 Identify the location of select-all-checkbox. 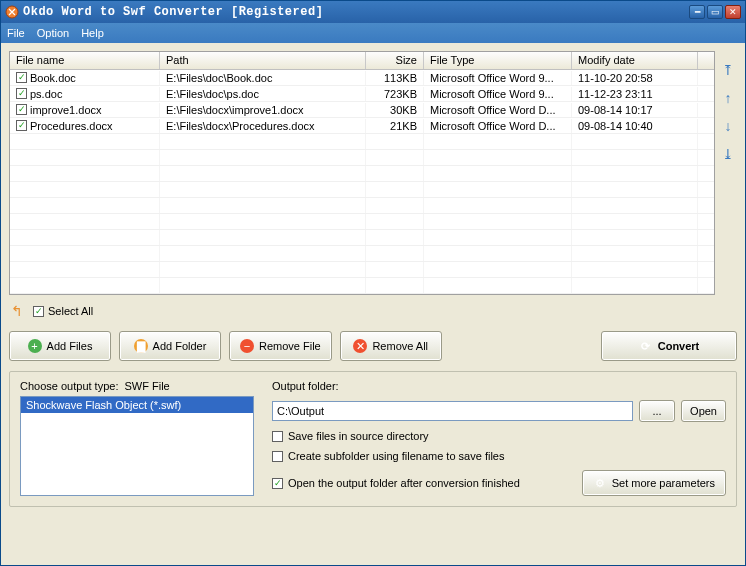
(38, 312).